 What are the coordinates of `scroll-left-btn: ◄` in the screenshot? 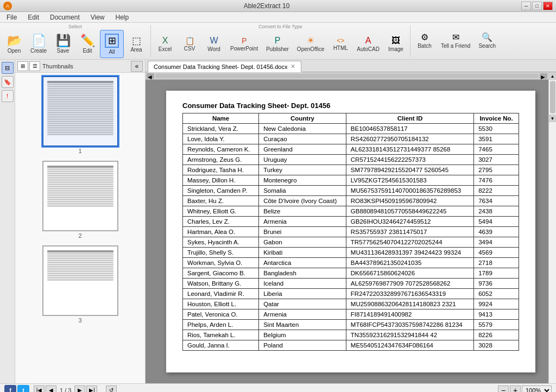 It's located at (150, 76).